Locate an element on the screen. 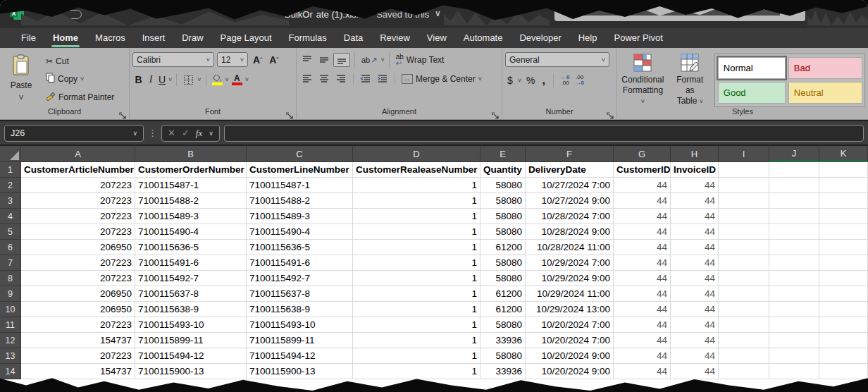 The width and height of the screenshot is (868, 392). row-header-6: 6 is located at coordinates (11, 247).